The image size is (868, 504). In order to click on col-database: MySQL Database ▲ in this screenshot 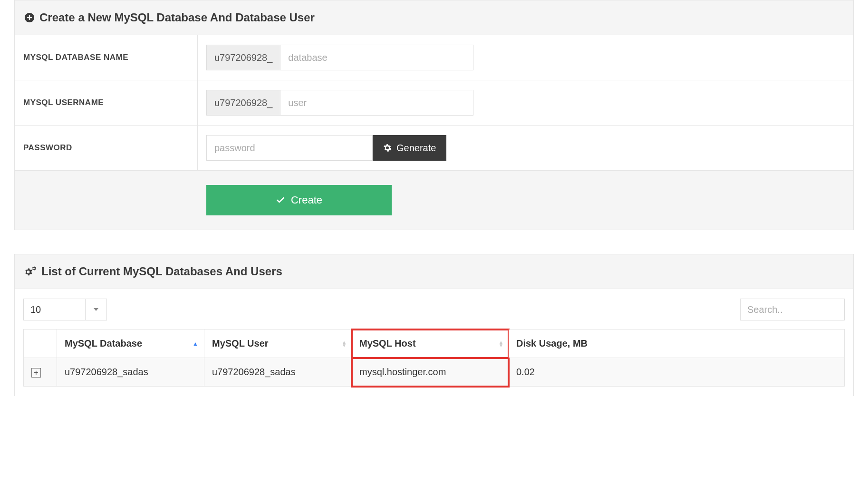, I will do `click(131, 344)`.